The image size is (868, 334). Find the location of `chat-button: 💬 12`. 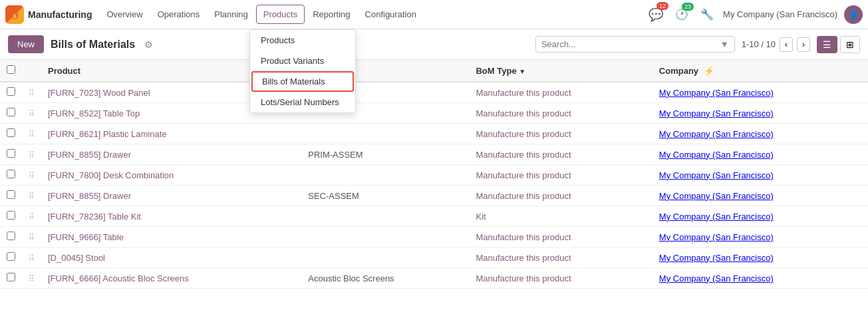

chat-button: 💬 12 is located at coordinates (656, 15).